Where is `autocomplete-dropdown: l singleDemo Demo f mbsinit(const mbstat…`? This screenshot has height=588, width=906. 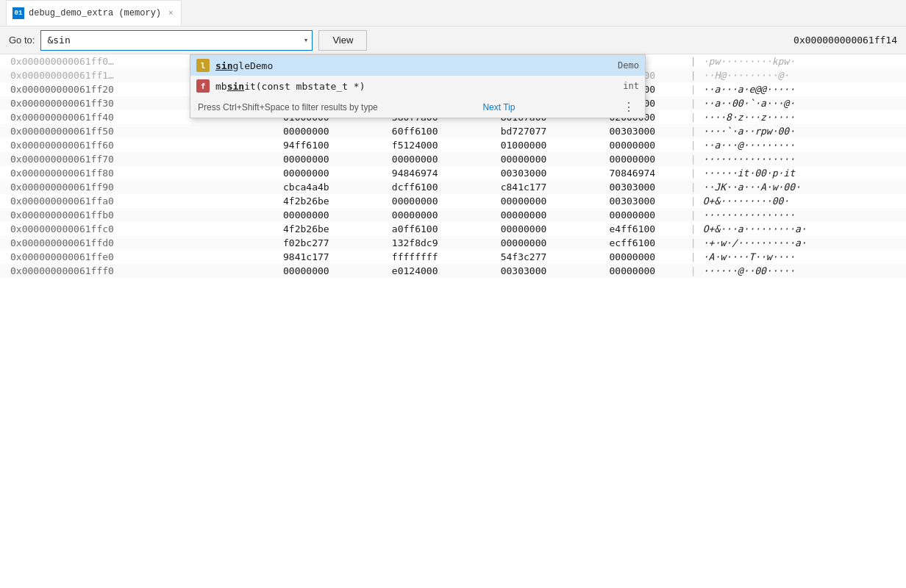
autocomplete-dropdown: l singleDemo Demo f mbsinit(const mbstat… is located at coordinates (418, 87).